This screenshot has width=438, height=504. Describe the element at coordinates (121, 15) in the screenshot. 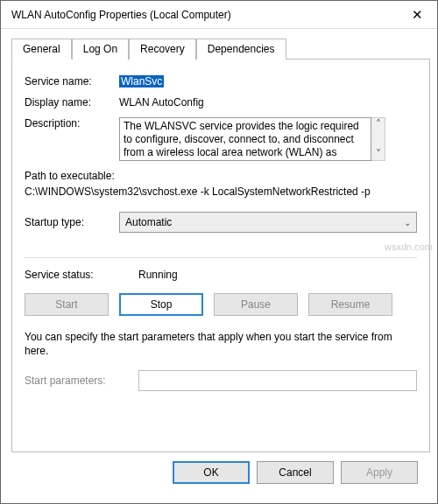

I see `window-title: WLAN AutoConfig Properties (Local Comput…` at that location.